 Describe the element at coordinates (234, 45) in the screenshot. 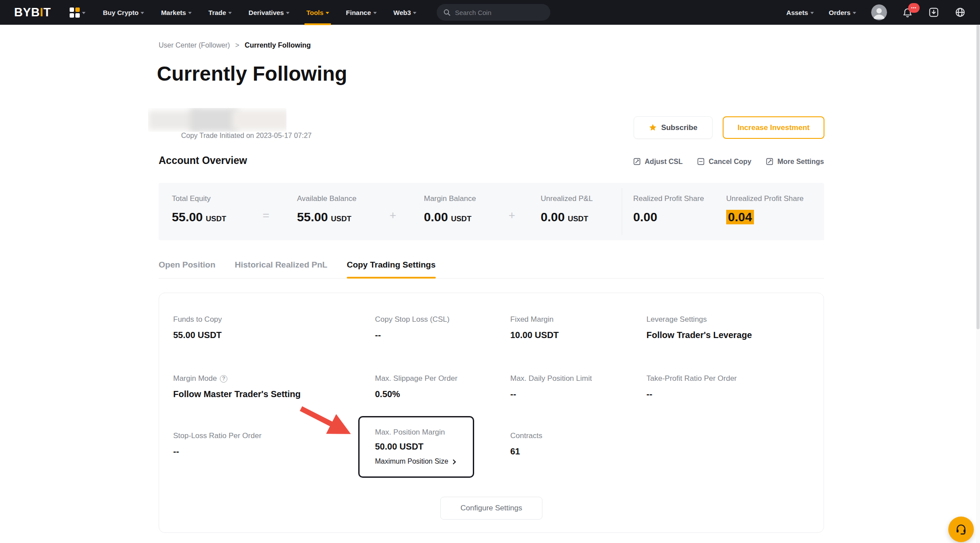

I see `breadcrumb: User Center (Follower) > Currently Follo…` at that location.